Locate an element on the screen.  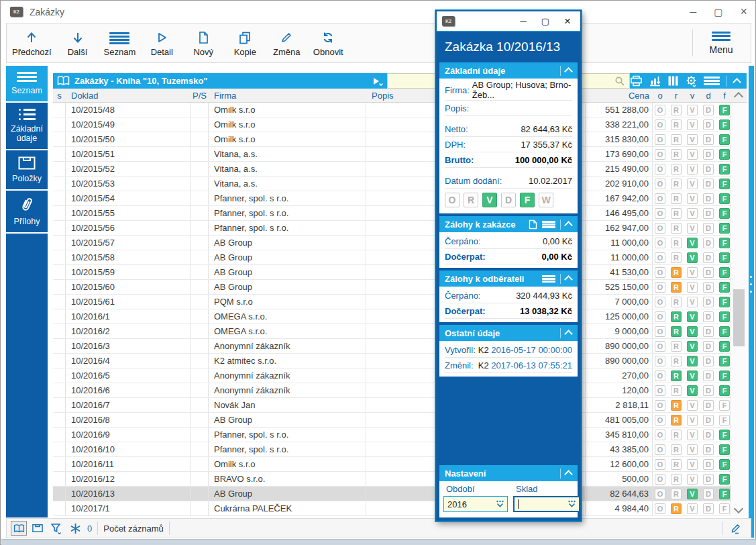
new-button: Nový is located at coordinates (203, 43).